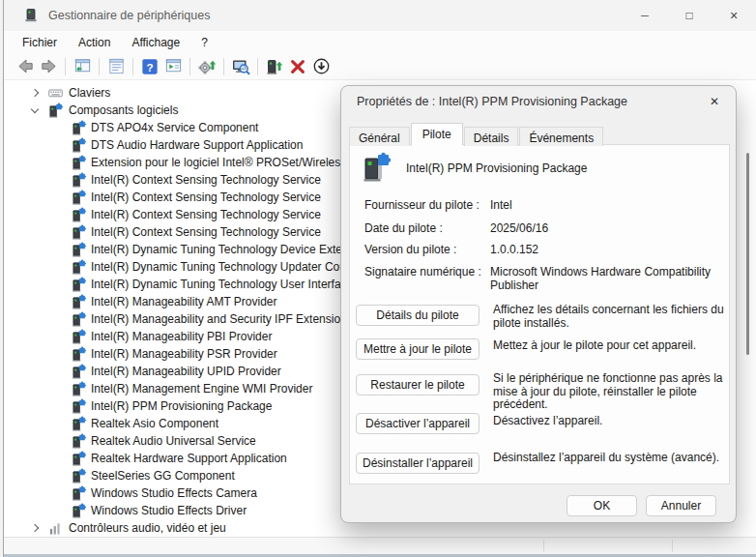  Describe the element at coordinates (241, 67) in the screenshot. I see `scan-hardware-changes-button` at that location.